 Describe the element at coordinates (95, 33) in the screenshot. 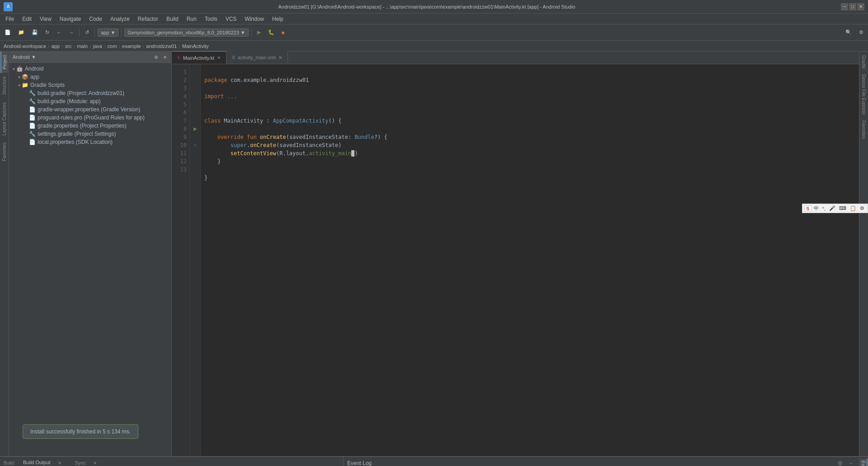

I see `toolbar-sep2` at that location.